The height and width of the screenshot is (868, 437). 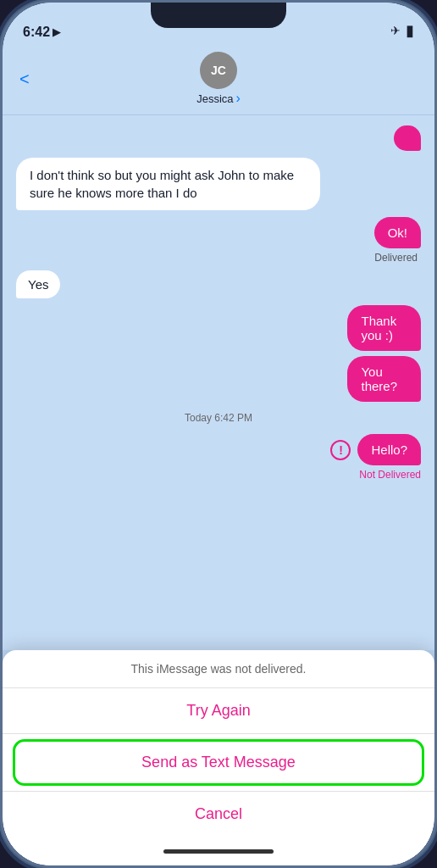 What do you see at coordinates (215, 98) in the screenshot?
I see `contact-name-text: Jessica` at bounding box center [215, 98].